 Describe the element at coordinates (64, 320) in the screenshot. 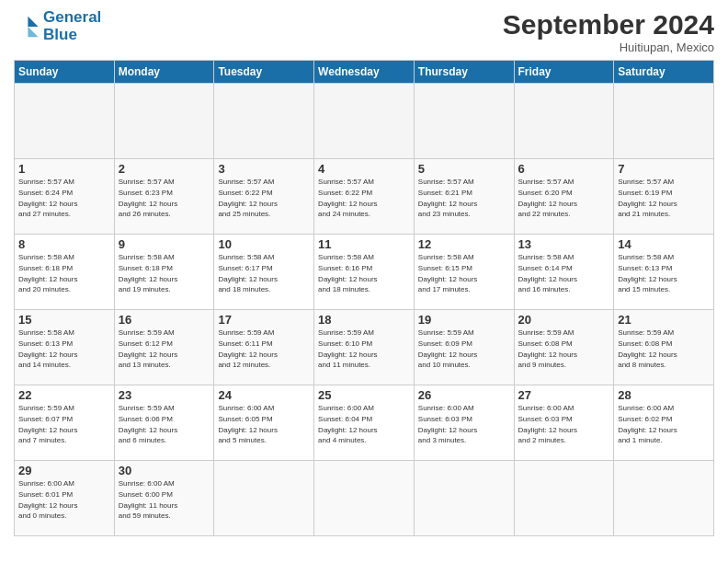

I see `day-number: 15` at that location.